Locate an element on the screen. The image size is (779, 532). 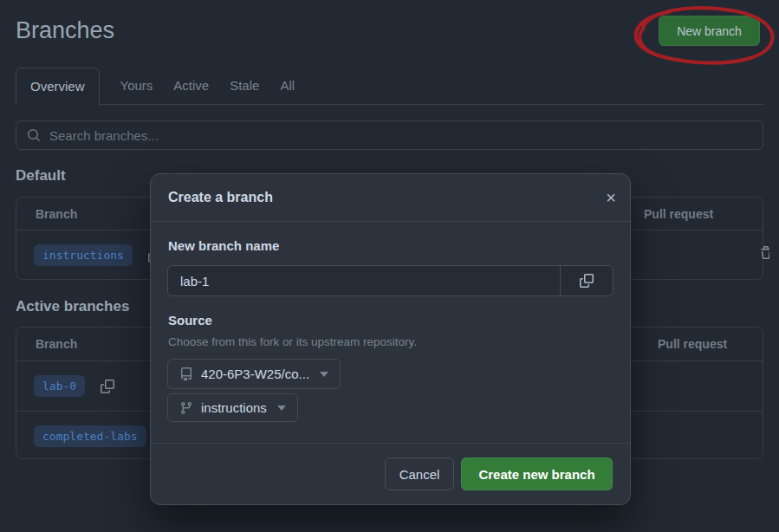
default-section-heading: Default is located at coordinates (41, 176).